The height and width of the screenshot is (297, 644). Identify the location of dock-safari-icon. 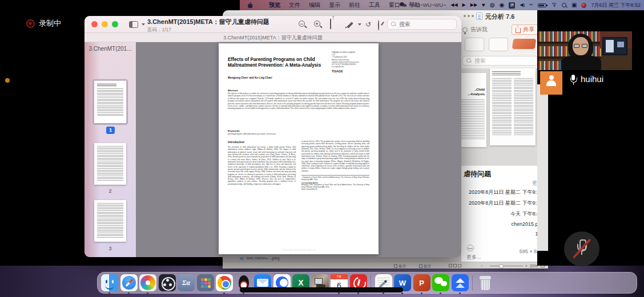
(129, 283).